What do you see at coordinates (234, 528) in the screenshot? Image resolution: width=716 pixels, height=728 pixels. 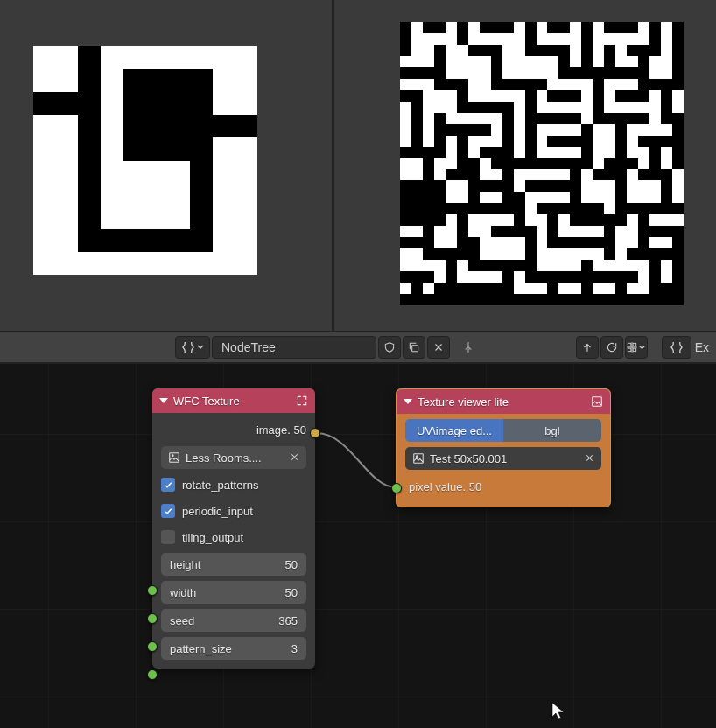 I see `wfc-texture-node: WFC Texture image. 50 Less Rooms.... rot…` at bounding box center [234, 528].